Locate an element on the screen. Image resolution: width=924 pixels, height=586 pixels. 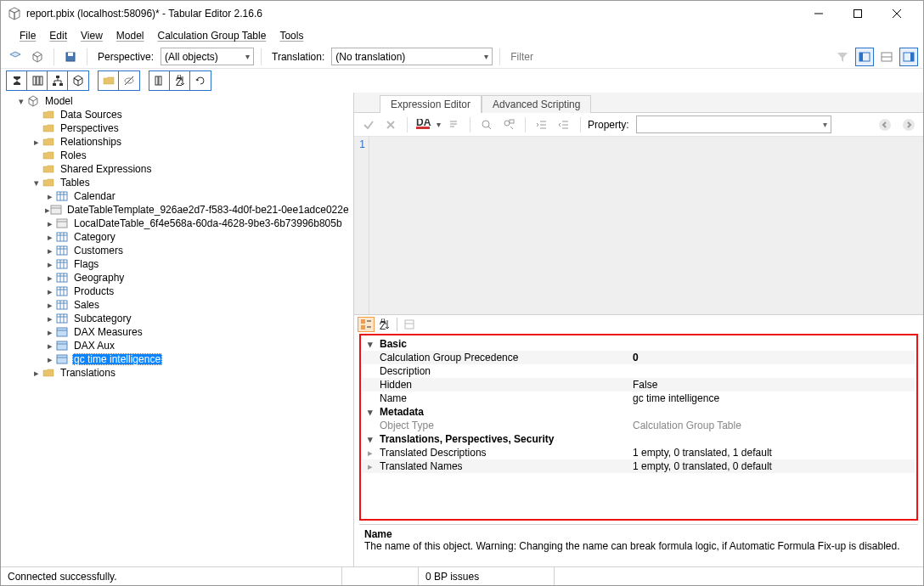
save-icon is located at coordinates (70, 57).